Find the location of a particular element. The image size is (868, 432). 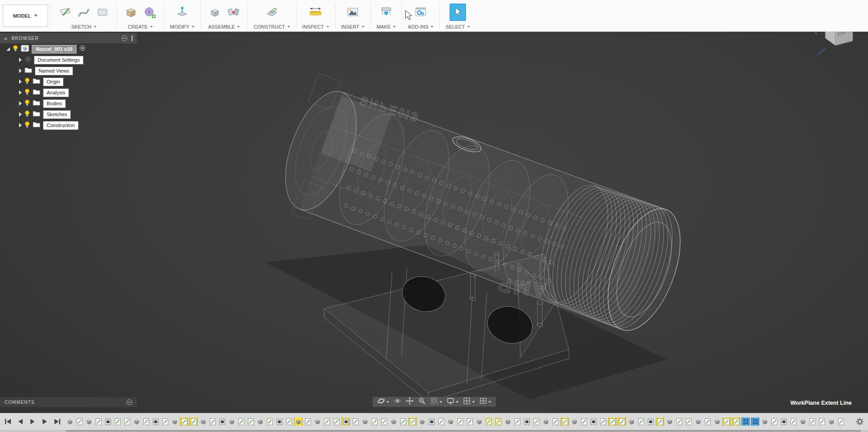

timeline-feature-11-sketch is located at coordinates (165, 422).